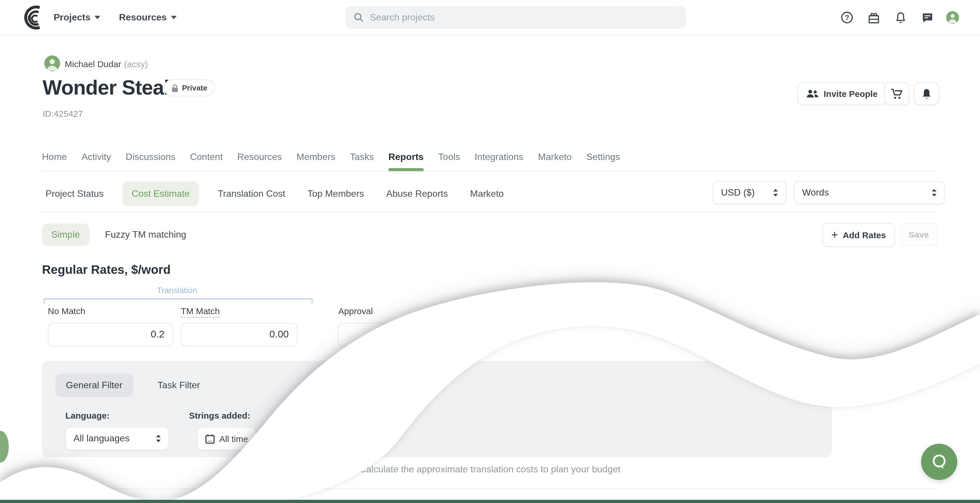  What do you see at coordinates (406, 157) in the screenshot?
I see `tab-label: Reports` at bounding box center [406, 157].